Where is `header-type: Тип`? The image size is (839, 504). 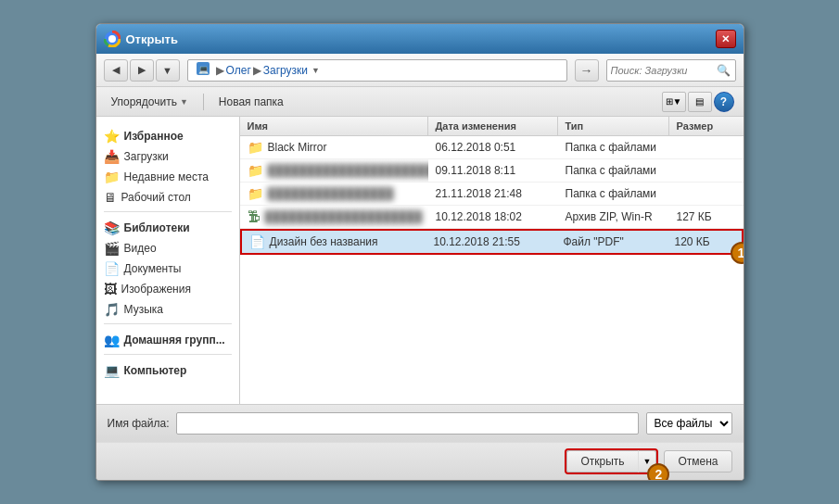
header-type: Тип is located at coordinates (614, 126).